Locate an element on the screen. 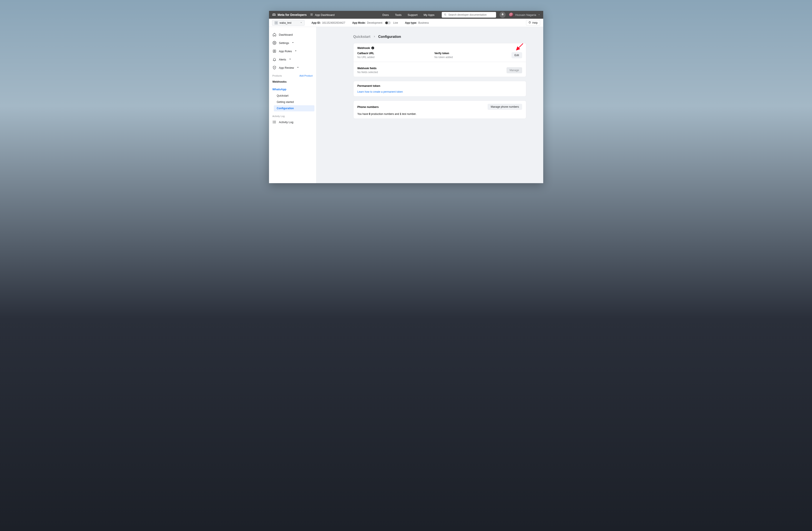 Image resolution: width=812 pixels, height=531 pixels. caret-down-icon is located at coordinates (301, 23).